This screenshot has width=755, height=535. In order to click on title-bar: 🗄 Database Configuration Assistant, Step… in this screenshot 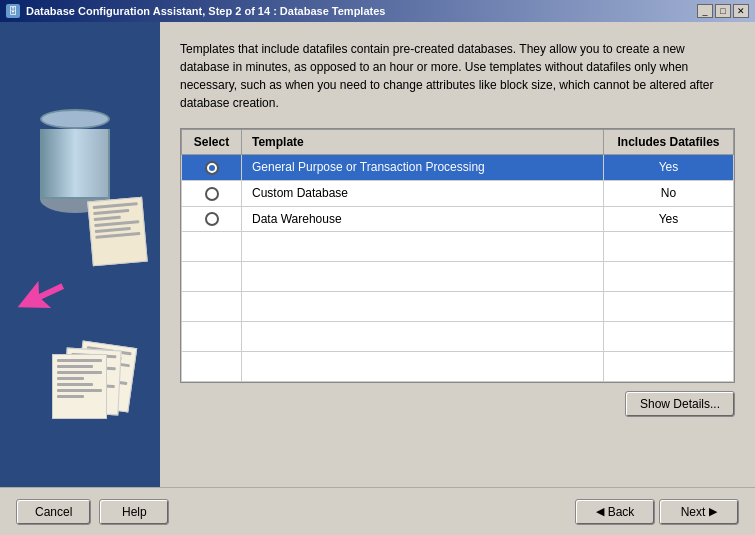, I will do `click(378, 11)`.